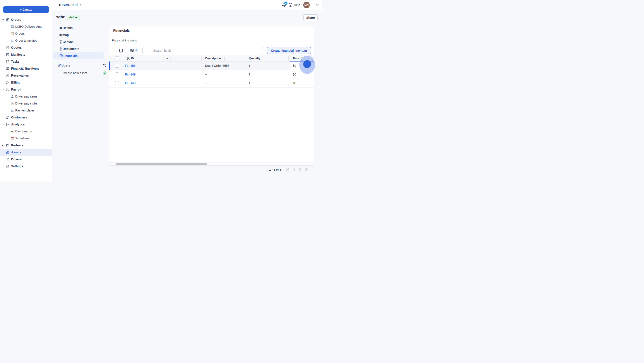  What do you see at coordinates (212, 66) in the screenshot?
I see `table-row: FLI-155 l Dec 4 Order 5555 1 $0` at bounding box center [212, 66].